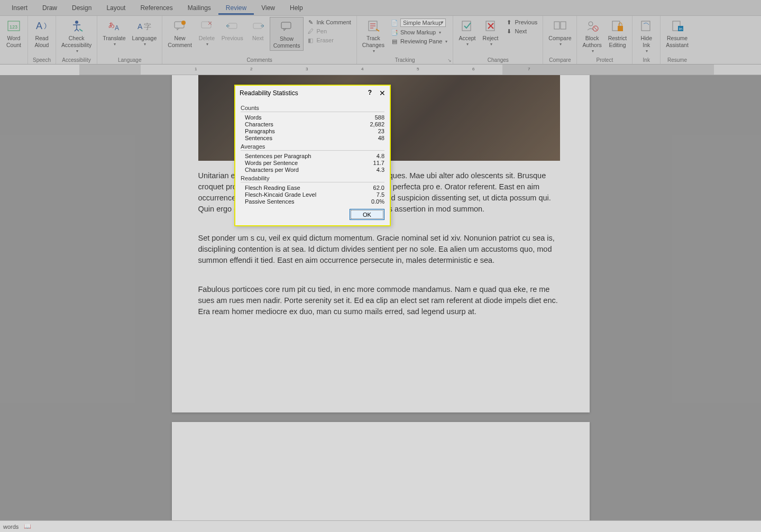  Describe the element at coordinates (560, 60) in the screenshot. I see `group-compare-label: Compare` at that location.